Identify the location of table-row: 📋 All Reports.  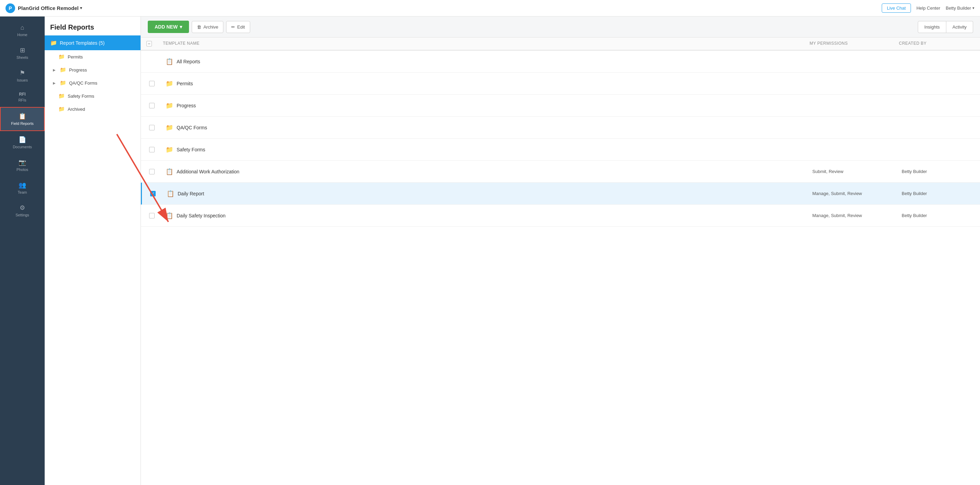
(560, 62).